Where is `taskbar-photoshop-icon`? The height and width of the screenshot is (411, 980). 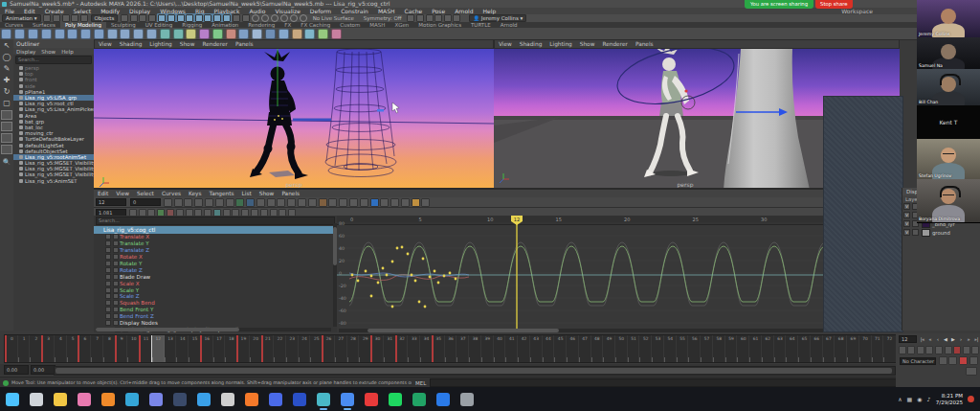
taskbar-photoshop-icon is located at coordinates (300, 400).